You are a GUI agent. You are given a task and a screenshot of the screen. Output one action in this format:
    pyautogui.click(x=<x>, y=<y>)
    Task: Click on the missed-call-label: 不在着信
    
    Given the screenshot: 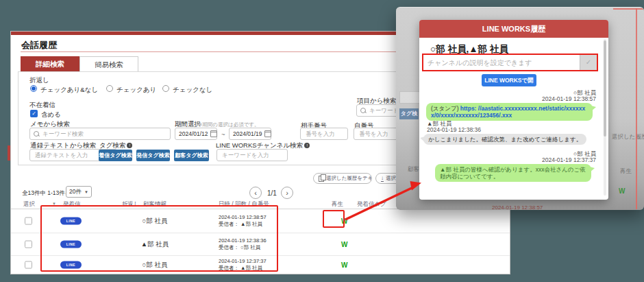 What is the action you would take?
    pyautogui.click(x=42, y=106)
    